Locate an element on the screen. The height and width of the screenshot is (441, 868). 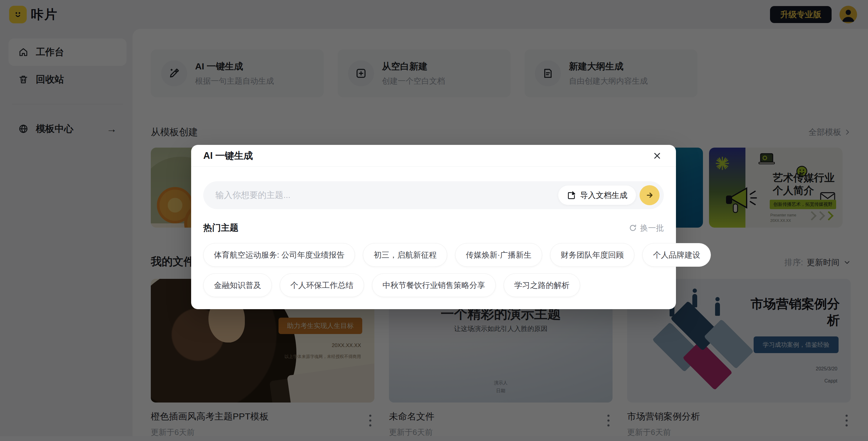
hot-topic-pill: 中秋节餐饮行业销售策略分享 is located at coordinates (434, 285).